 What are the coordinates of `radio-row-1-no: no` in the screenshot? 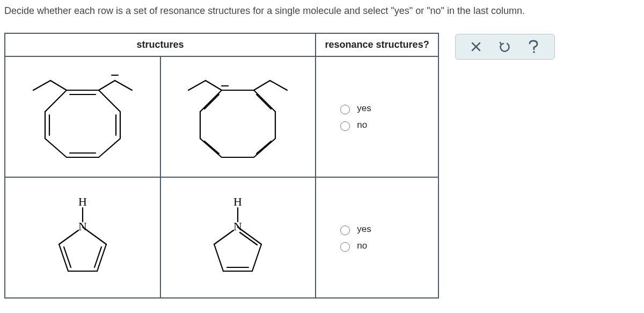 It's located at (377, 126).